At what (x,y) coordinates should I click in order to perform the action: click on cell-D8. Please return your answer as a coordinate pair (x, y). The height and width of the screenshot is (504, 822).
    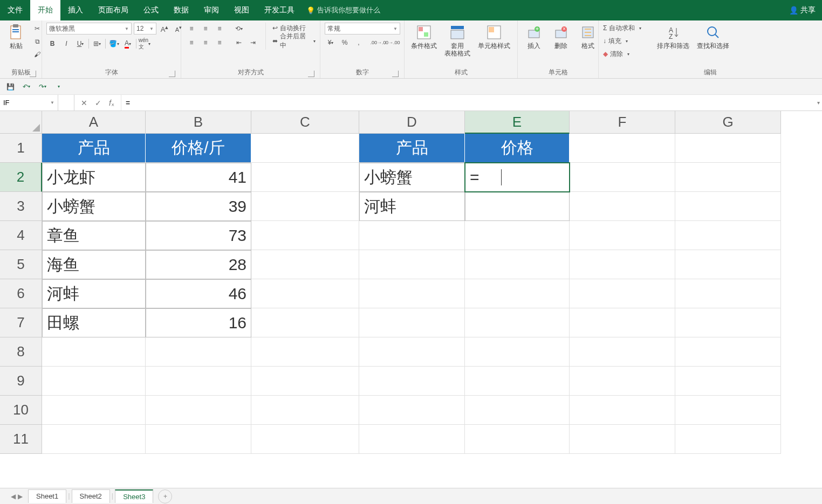
    Looking at the image, I should click on (412, 352).